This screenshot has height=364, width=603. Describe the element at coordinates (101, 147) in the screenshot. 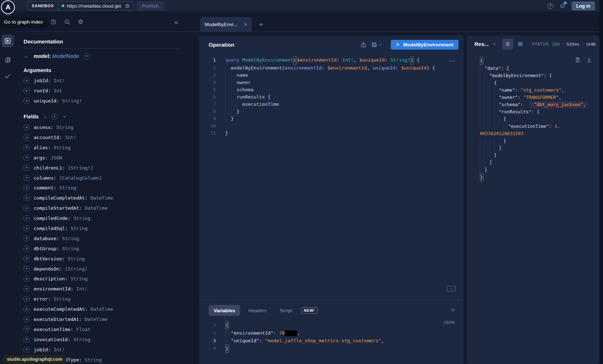

I see `doc-field-row: +alias:String` at that location.